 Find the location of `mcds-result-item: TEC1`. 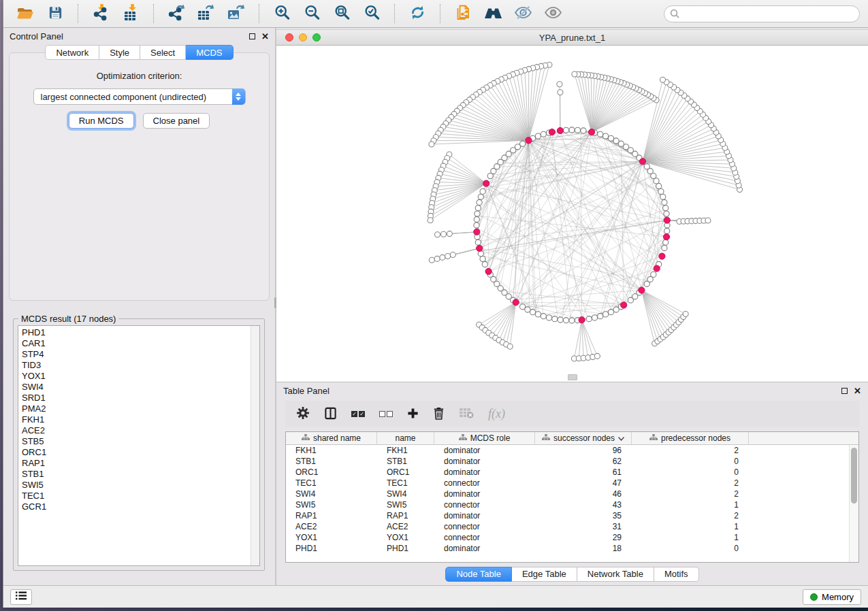

mcds-result-item: TEC1 is located at coordinates (140, 496).